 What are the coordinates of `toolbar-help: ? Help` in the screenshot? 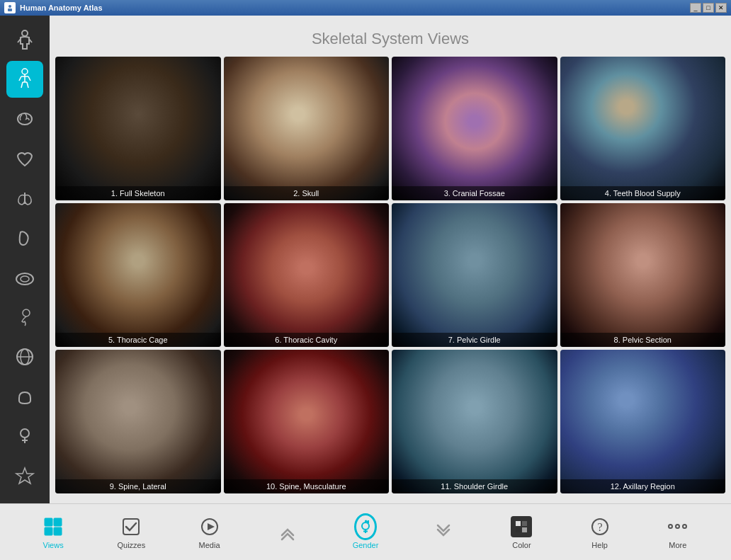 It's located at (600, 532).